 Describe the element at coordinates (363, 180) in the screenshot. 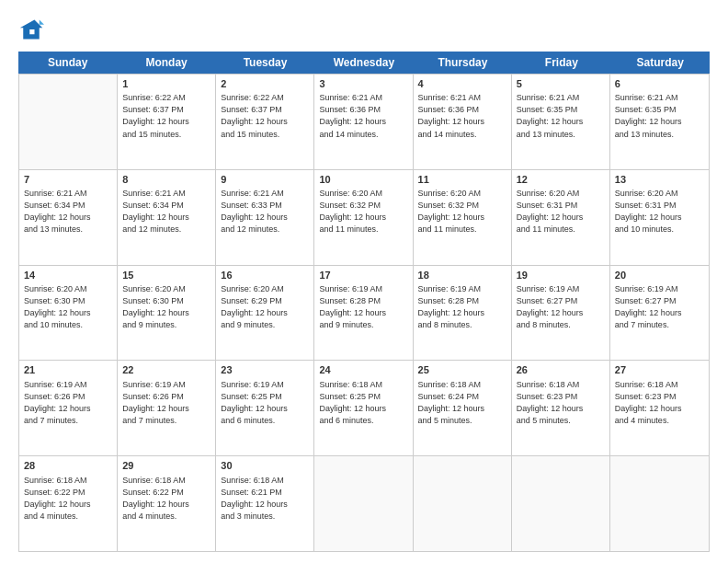

I see `day-number: 10` at that location.